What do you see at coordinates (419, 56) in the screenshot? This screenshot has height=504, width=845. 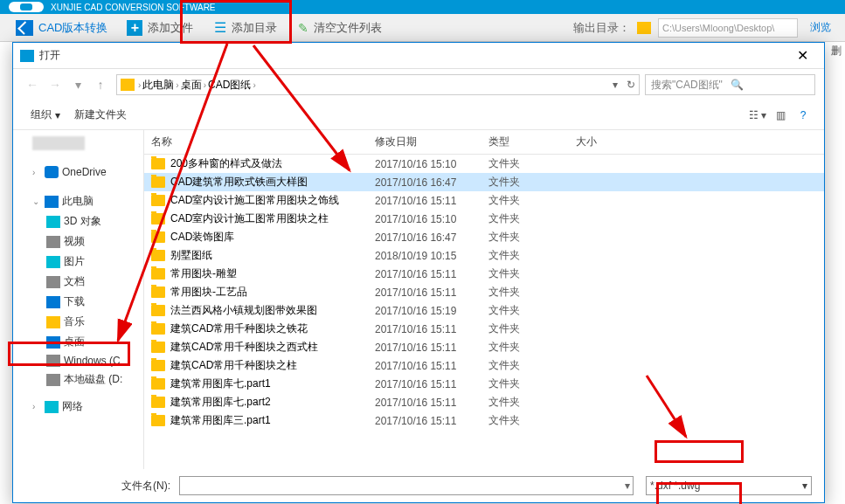 I see `dialog-titlebar: 打开 ✕` at bounding box center [419, 56].